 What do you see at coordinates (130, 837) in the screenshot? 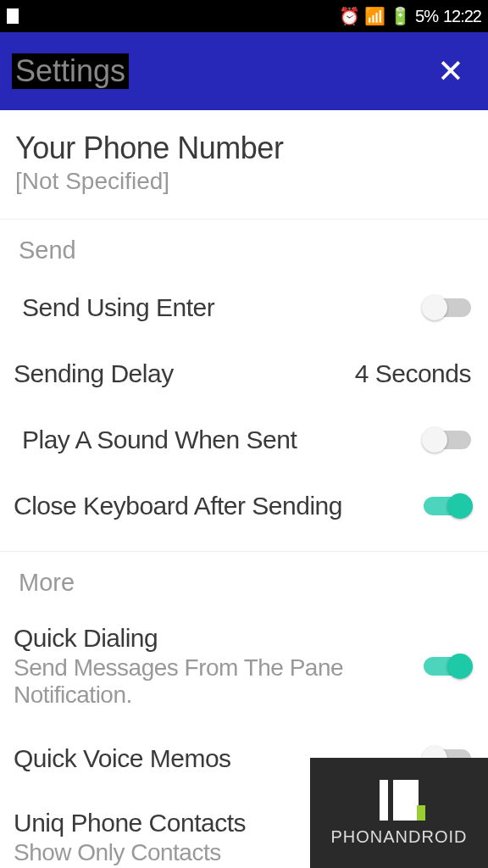
I see `unique-contacts-text: Uniq Phone Contacts Show Only Contacts` at bounding box center [130, 837].